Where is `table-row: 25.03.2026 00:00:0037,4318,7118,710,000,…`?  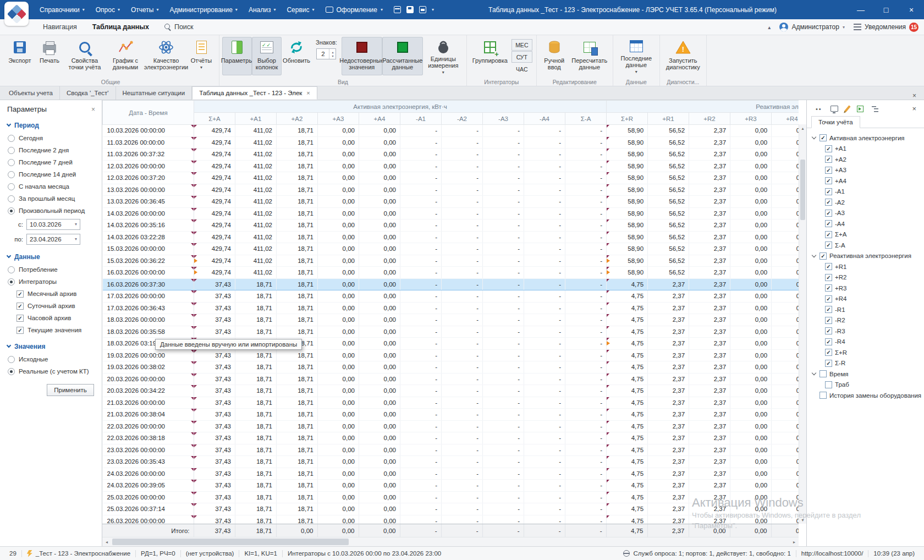
table-row: 25.03.2026 00:00:0037,4318,7118,710,000,… is located at coordinates (451, 497).